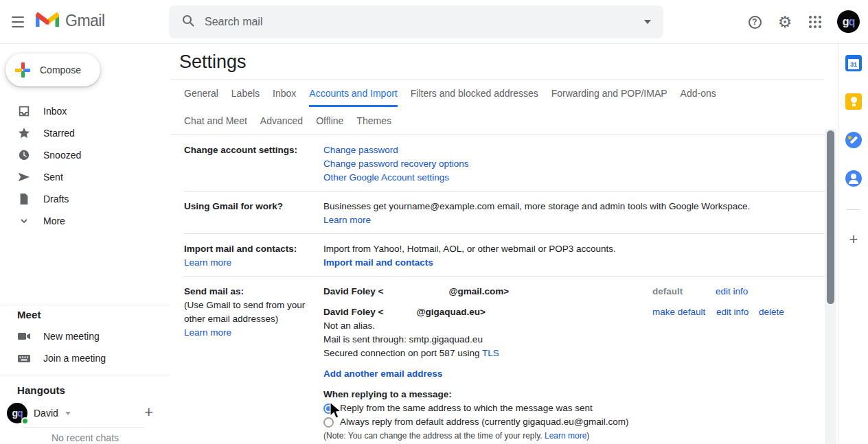  I want to click on make-default-link: make default, so click(678, 312).